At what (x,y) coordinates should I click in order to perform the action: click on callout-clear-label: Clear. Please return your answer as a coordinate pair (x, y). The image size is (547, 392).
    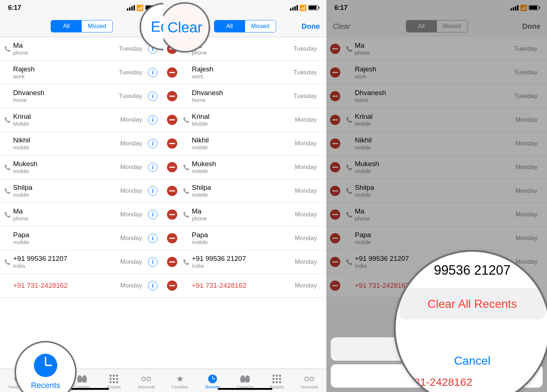
    Looking at the image, I should click on (185, 28).